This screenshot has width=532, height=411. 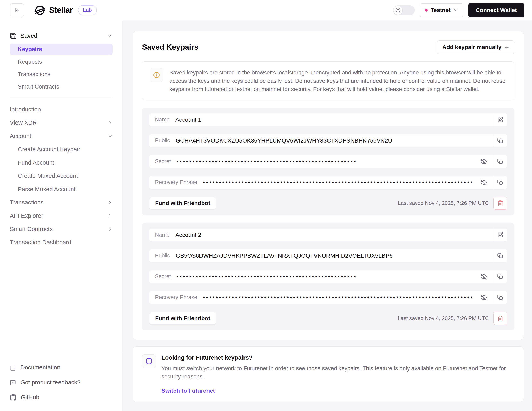 I want to click on sidebar-item-saved-transactions: Transactions, so click(x=61, y=74).